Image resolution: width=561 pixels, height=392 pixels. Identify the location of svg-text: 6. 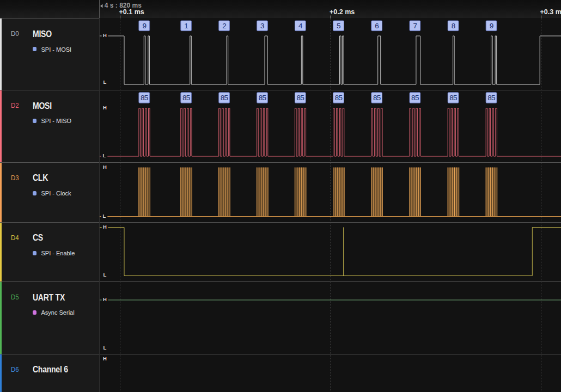
(377, 26).